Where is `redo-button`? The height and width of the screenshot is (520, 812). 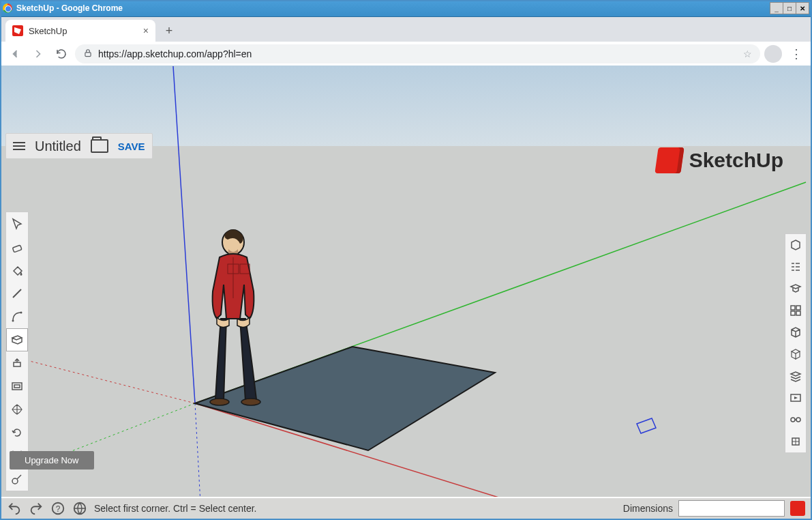 redo-button is located at coordinates (36, 508).